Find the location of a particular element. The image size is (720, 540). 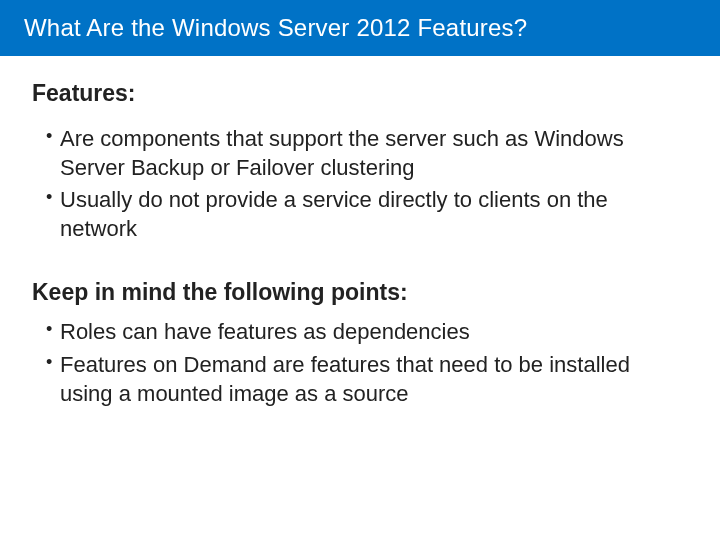

list-item: Are components that support the server s… is located at coordinates (374, 154).